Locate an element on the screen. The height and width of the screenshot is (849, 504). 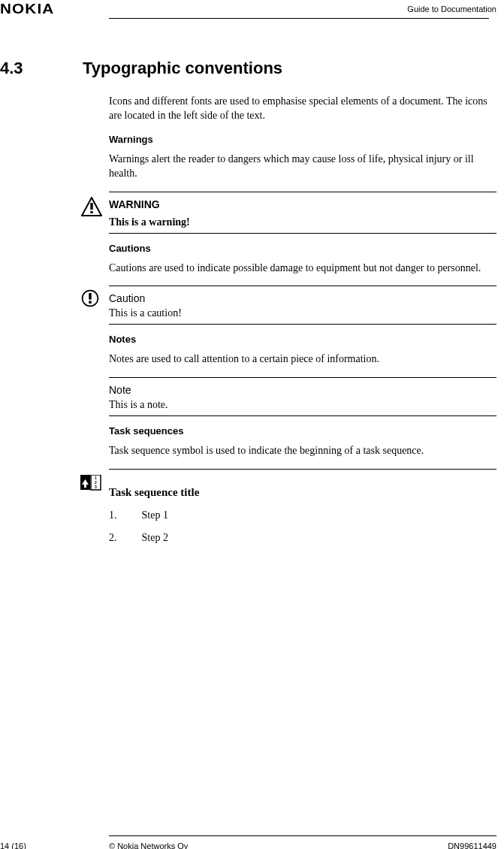
step-text: Step 2 is located at coordinates (155, 538).